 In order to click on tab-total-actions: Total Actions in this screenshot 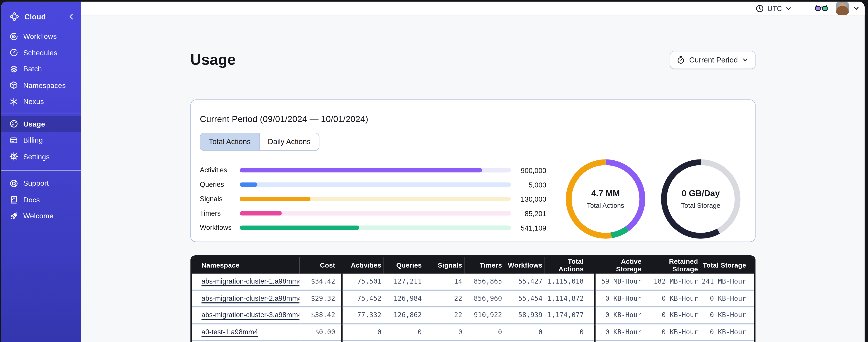, I will do `click(230, 141)`.